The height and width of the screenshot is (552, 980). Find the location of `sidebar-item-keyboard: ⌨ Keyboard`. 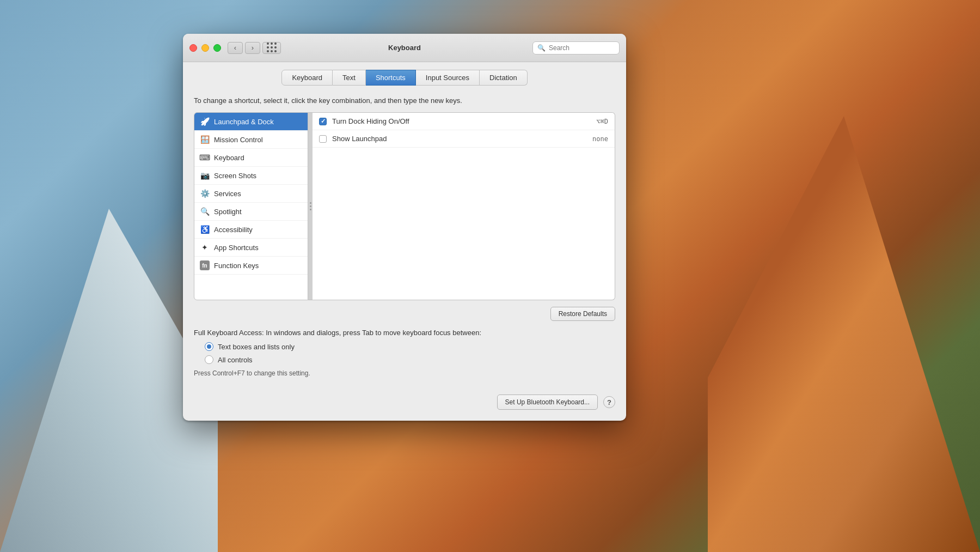

sidebar-item-keyboard: ⌨ Keyboard is located at coordinates (251, 158).